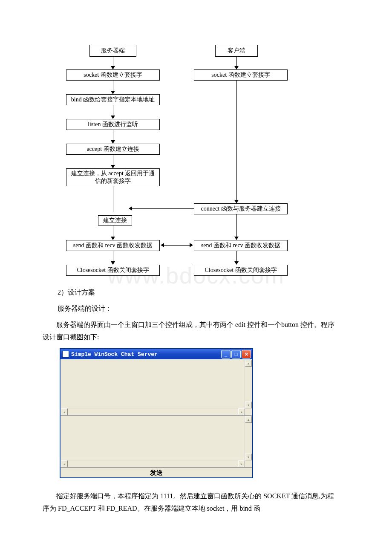 Image resolution: width=392 pixels, height=555 pixels. I want to click on client-socket-box: socket 函数建立套接字, so click(241, 75).